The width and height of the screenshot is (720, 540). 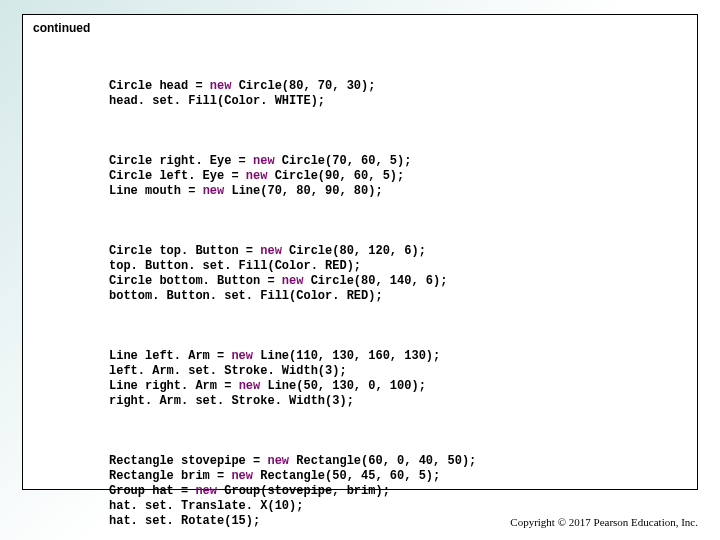 I want to click on code-text: Circle bottom. Button =, so click(x=196, y=281).